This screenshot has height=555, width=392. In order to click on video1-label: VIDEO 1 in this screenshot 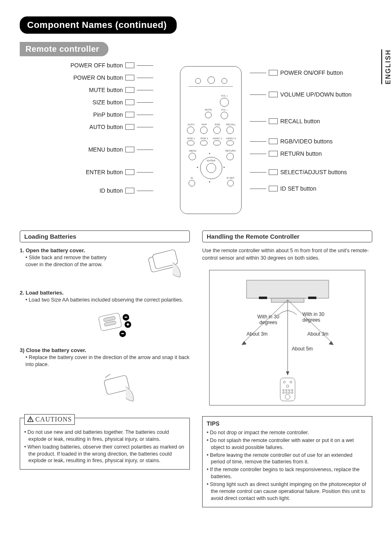, I will do `click(217, 138)`.